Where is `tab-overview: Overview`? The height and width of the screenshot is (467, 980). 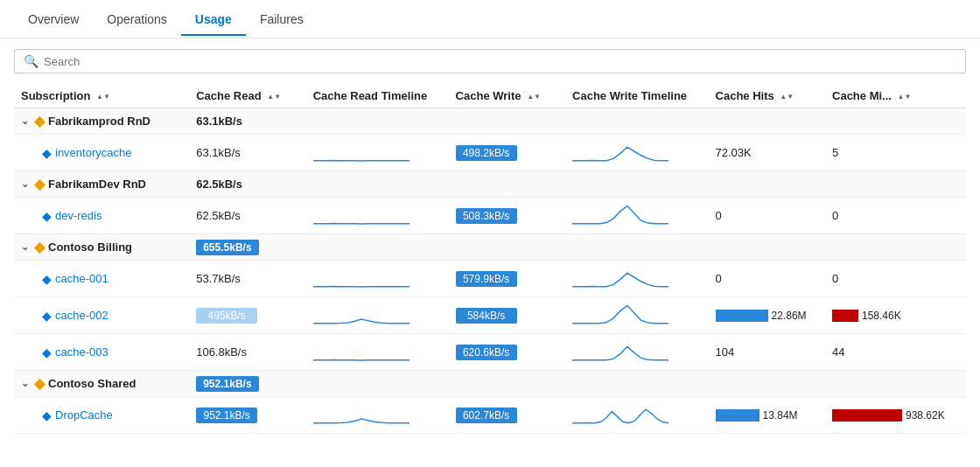 tab-overview: Overview is located at coordinates (53, 19).